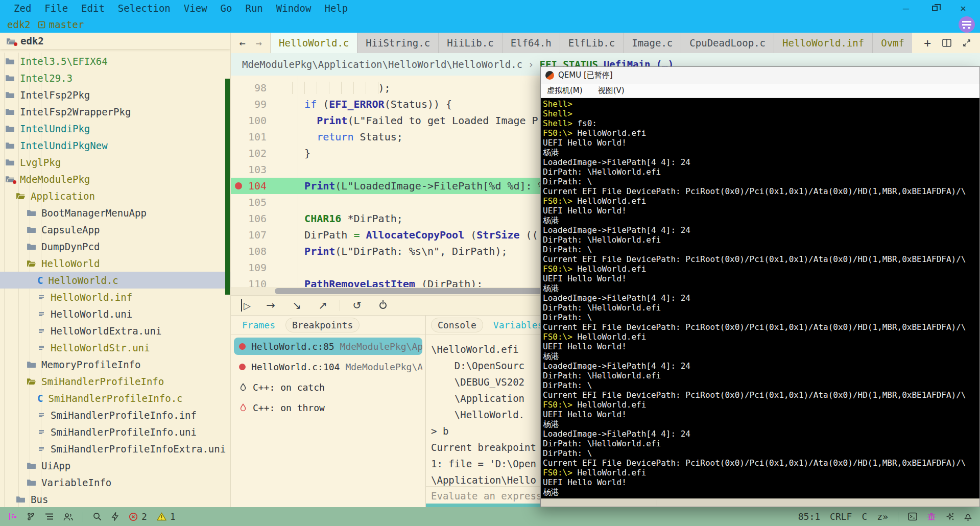 The width and height of the screenshot is (980, 526). What do you see at coordinates (383, 305) in the screenshot?
I see `stop-button` at bounding box center [383, 305].